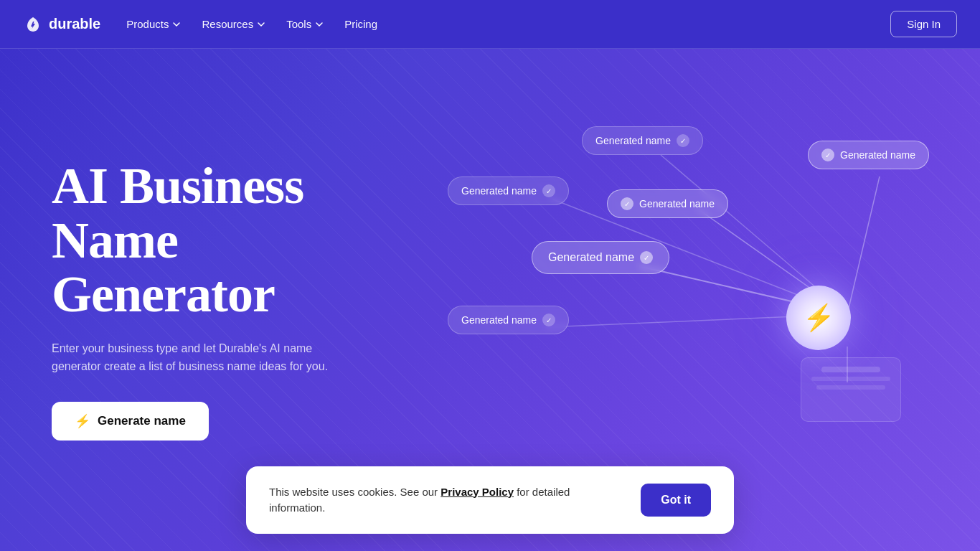  I want to click on logo-text: durable, so click(75, 24).